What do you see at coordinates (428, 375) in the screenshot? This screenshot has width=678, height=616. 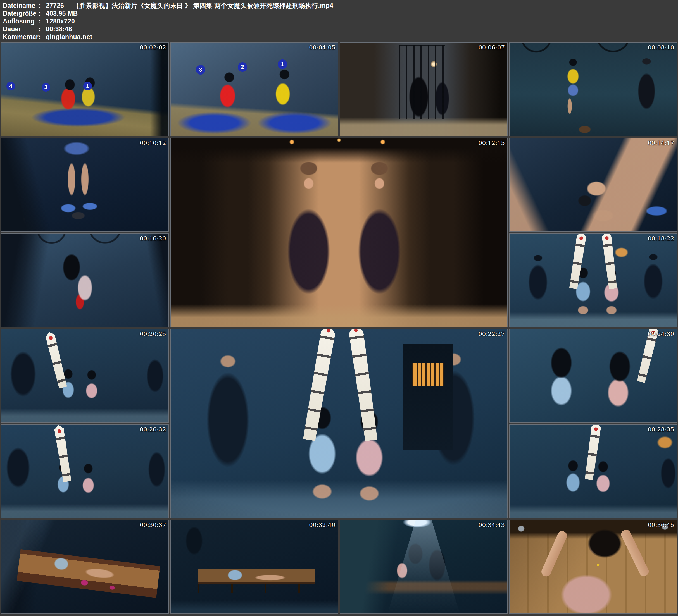 I see `barred-window` at bounding box center [428, 375].